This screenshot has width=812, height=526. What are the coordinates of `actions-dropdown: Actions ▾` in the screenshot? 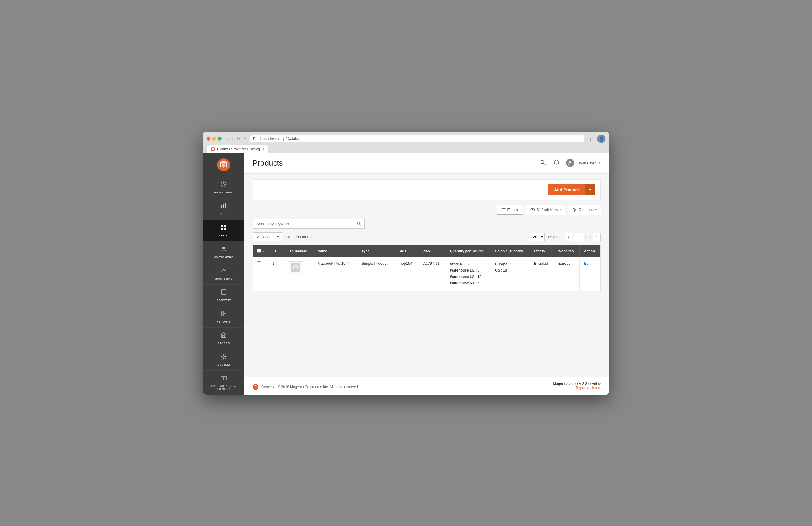 It's located at (267, 237).